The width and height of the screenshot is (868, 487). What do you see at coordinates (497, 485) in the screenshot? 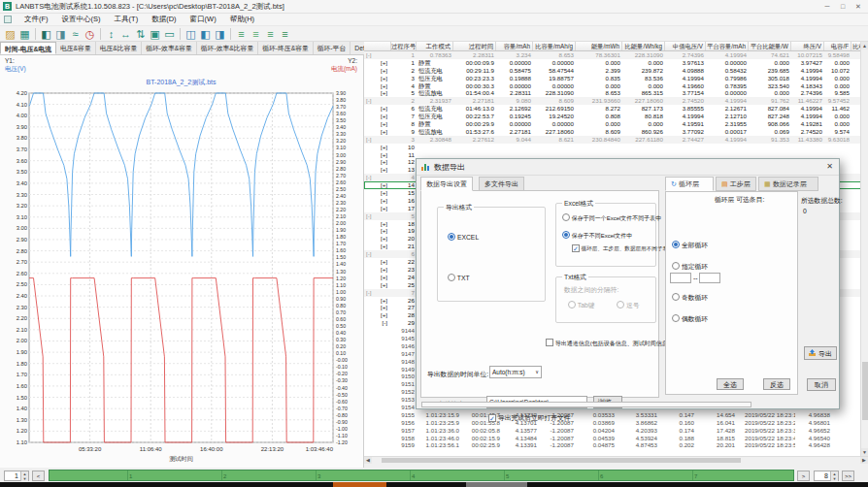
I see `taskbar-app-gray` at bounding box center [497, 485].